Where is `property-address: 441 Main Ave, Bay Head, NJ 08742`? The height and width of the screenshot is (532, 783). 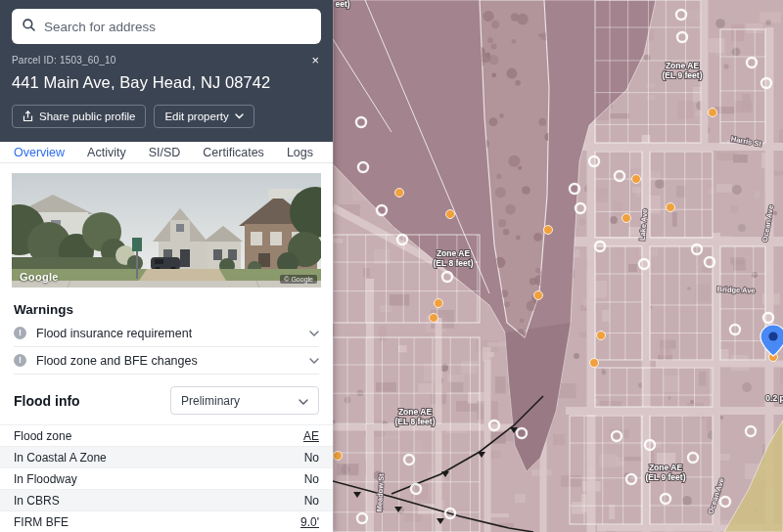 property-address: 441 Main Ave, Bay Head, NJ 08742 is located at coordinates (166, 82).